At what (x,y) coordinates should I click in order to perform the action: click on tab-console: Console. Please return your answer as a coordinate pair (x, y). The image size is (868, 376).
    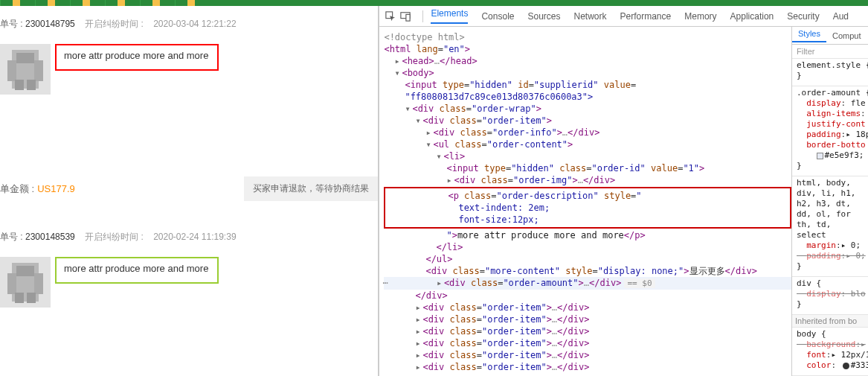
    Looking at the image, I should click on (498, 16).